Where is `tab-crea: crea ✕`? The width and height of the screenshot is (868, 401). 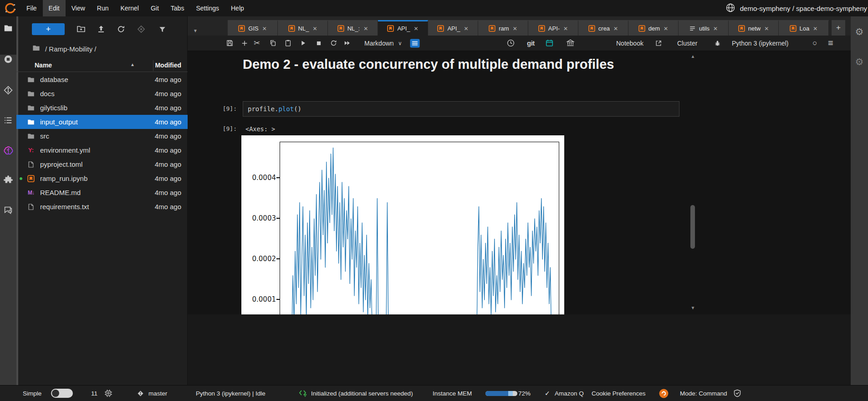
tab-crea: crea ✕ is located at coordinates (603, 28).